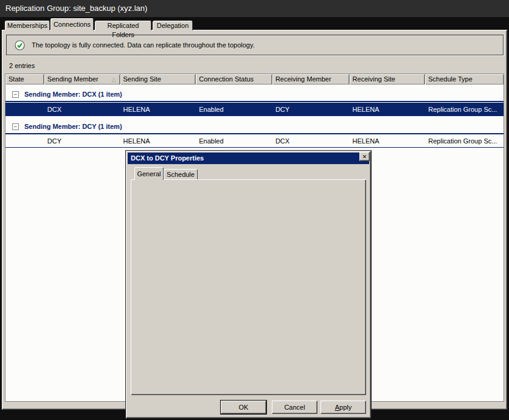 Image resolution: width=509 pixels, height=420 pixels. Describe the element at coordinates (254, 142) in the screenshot. I see `table-row: DCY HELENA Enabled DCX HELENA Replicatio…` at that location.